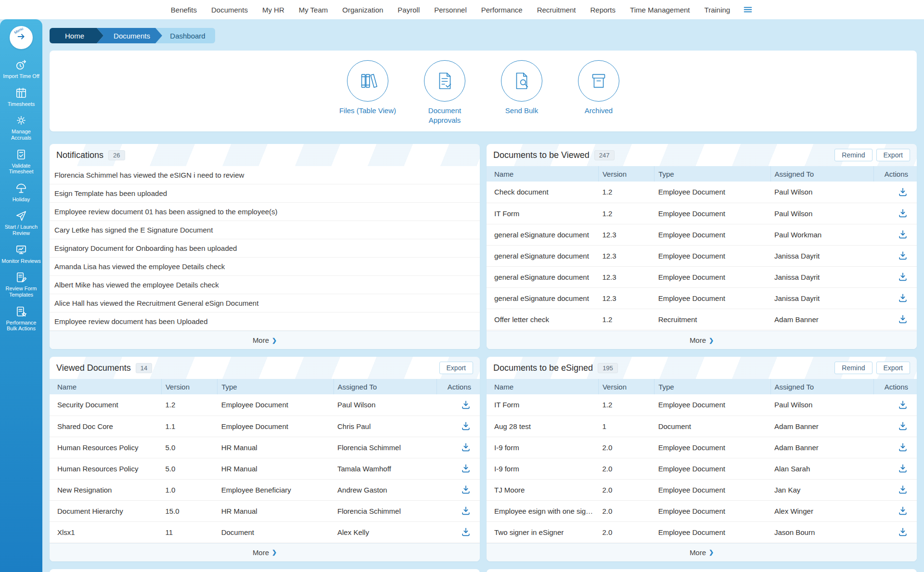 Image resolution: width=924 pixels, height=572 pixels. I want to click on cell-name: general eSignature document, so click(542, 256).